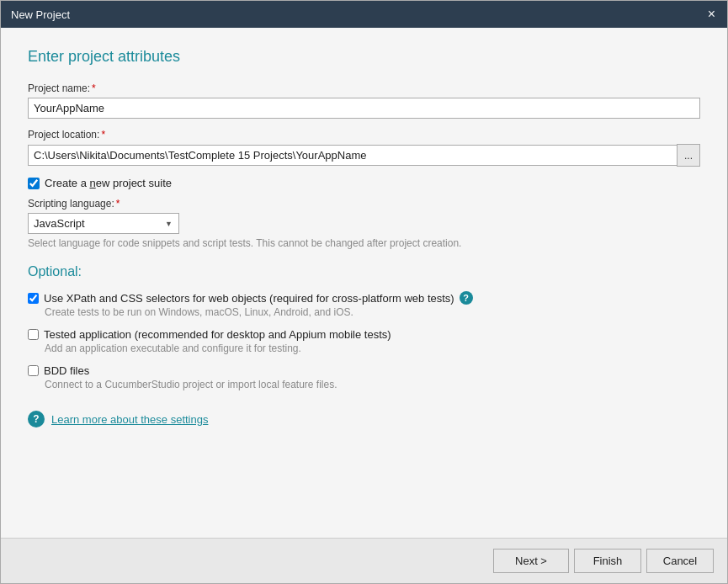 The width and height of the screenshot is (728, 584). Describe the element at coordinates (466, 298) in the screenshot. I see `xpath-help-icon: ?` at that location.